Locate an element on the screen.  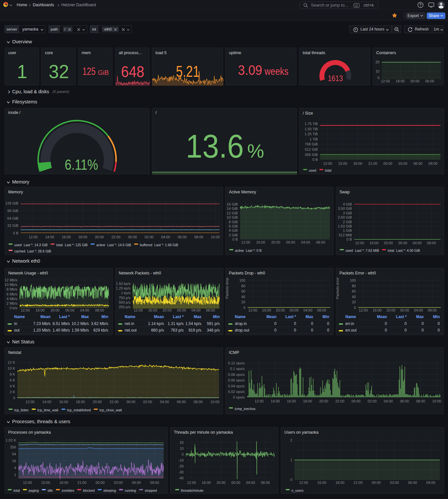
svg-text: 64 GiB is located at coordinates (13, 218).